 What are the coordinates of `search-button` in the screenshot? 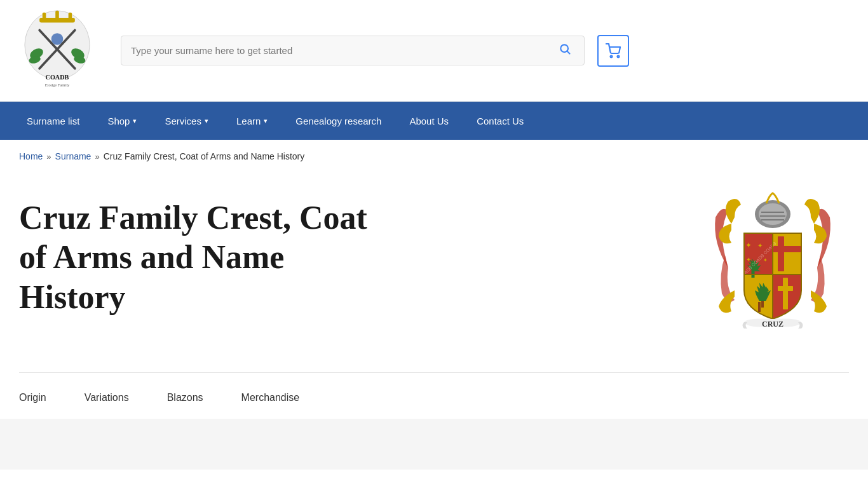 It's located at (565, 51).